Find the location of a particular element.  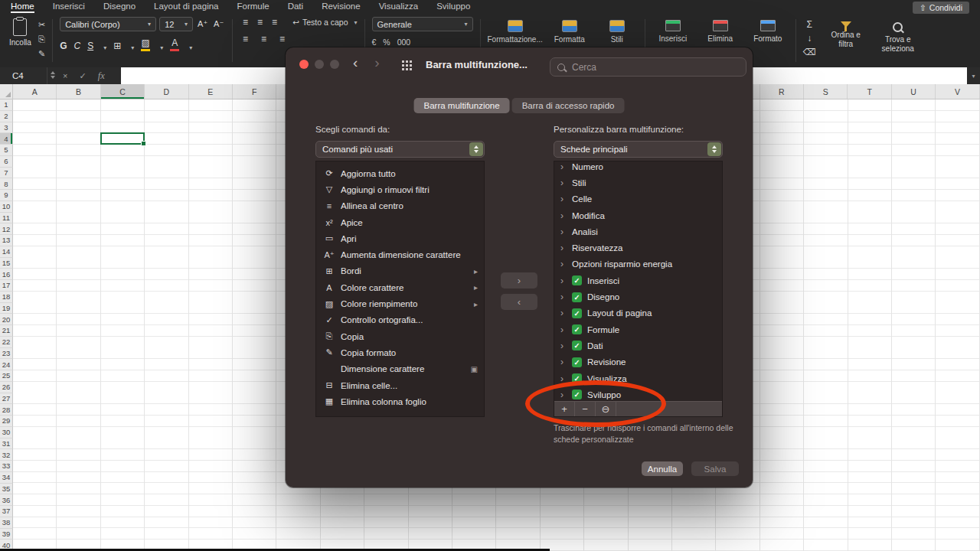

percent-format-icon: % is located at coordinates (386, 42).